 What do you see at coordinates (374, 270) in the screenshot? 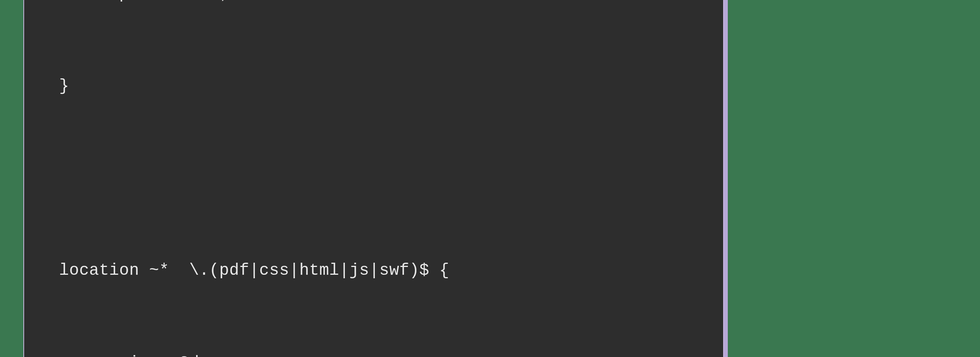
I see `code-line: location ~* \.(pdf|css|html|js|swf)$ {` at bounding box center [374, 270].